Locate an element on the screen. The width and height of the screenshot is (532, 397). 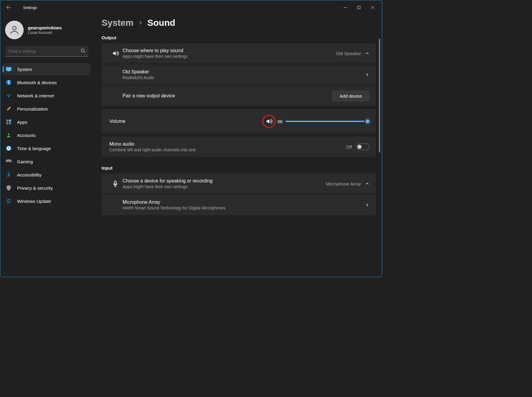
volume-card: Volume 98 is located at coordinates (239, 121).